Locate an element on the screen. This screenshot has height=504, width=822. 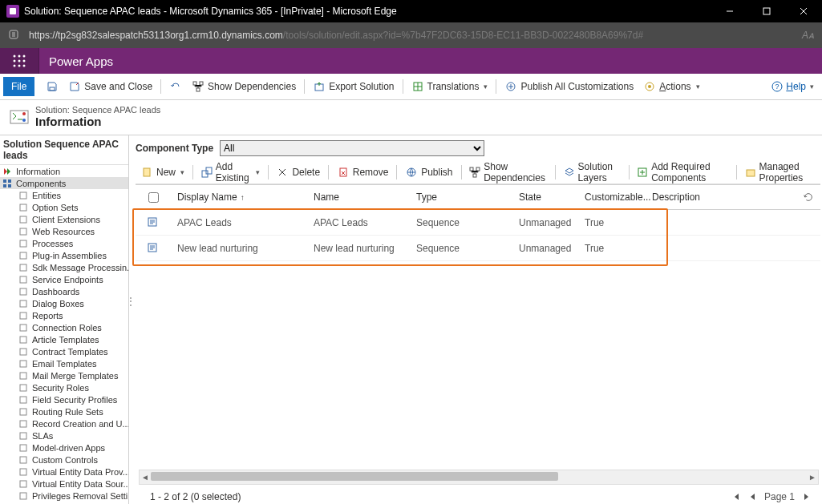
delete-button: Delete is located at coordinates (298, 172).